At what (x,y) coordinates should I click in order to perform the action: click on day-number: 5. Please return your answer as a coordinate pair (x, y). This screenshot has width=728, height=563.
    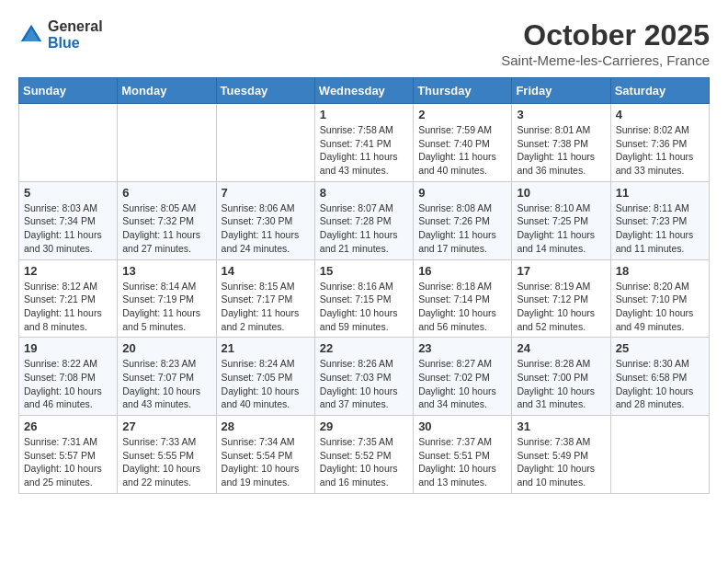
    Looking at the image, I should click on (68, 193).